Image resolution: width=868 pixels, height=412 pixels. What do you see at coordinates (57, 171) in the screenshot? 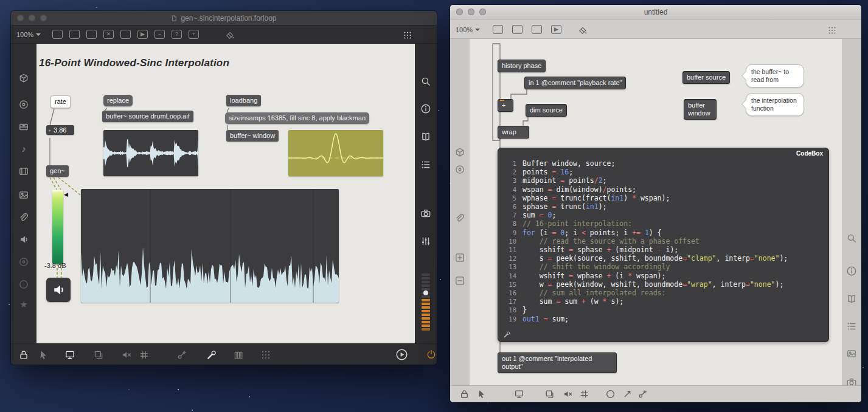
I see `gen-object-box: gen~` at bounding box center [57, 171].